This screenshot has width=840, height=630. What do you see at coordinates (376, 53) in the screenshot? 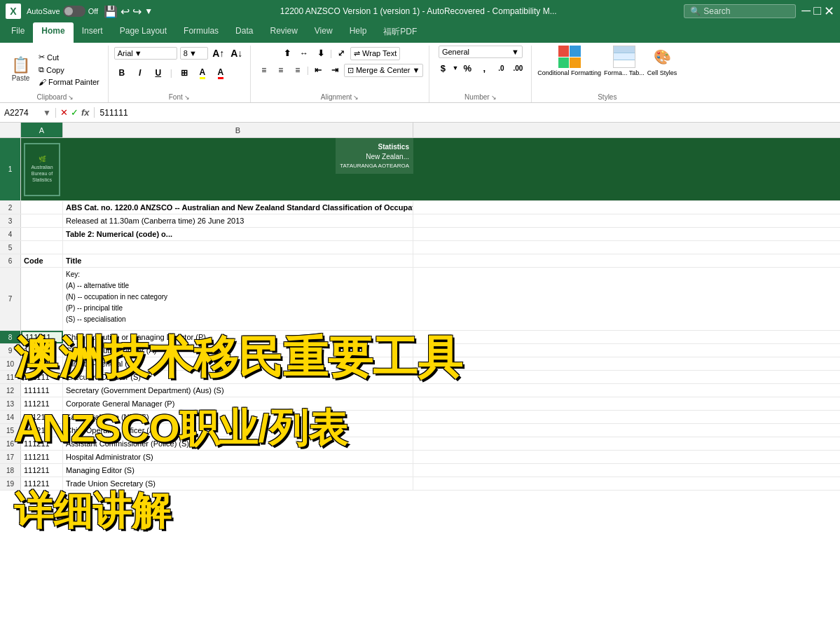
I see `wrap-text-button: ⇌ Wrap Text` at bounding box center [376, 53].